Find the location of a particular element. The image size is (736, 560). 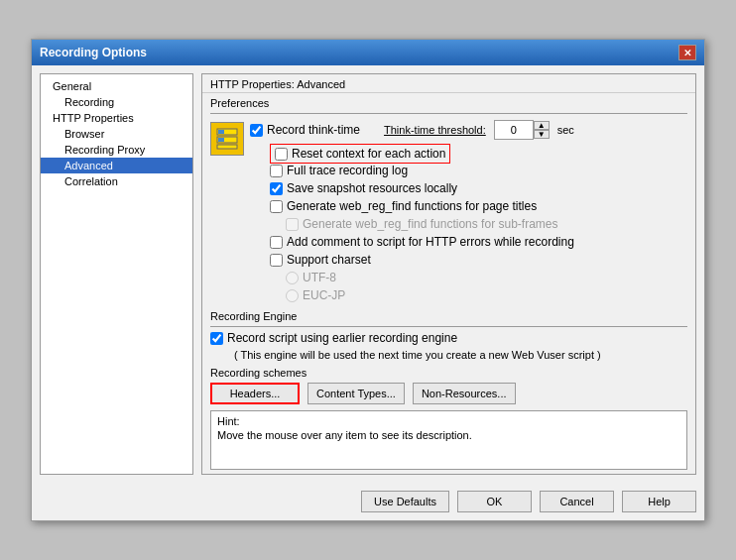

generate-web-reg-checkbox is located at coordinates (276, 206).